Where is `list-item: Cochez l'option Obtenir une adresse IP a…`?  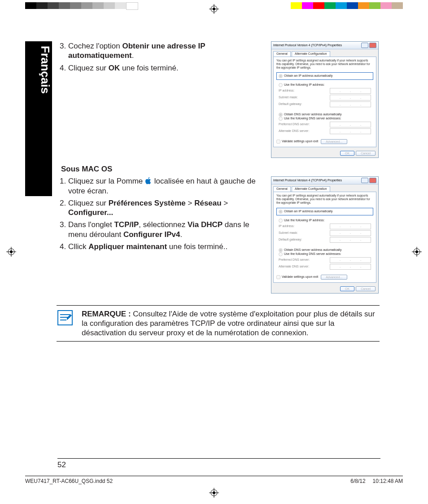
list-item: Cochez l'option Obtenir une adresse IP a… is located at coordinates (167, 51).